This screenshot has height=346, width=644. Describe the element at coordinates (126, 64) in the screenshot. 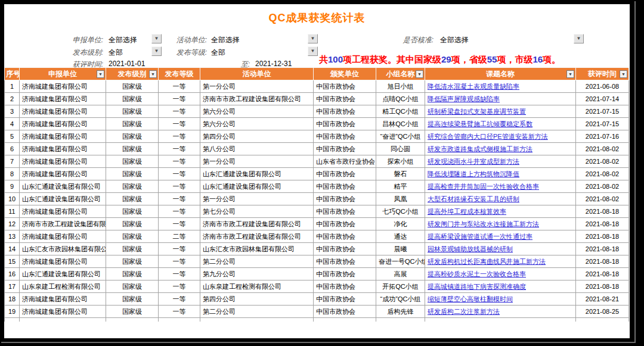

I see `eval-time-start-value: 2021-01-01` at that location.